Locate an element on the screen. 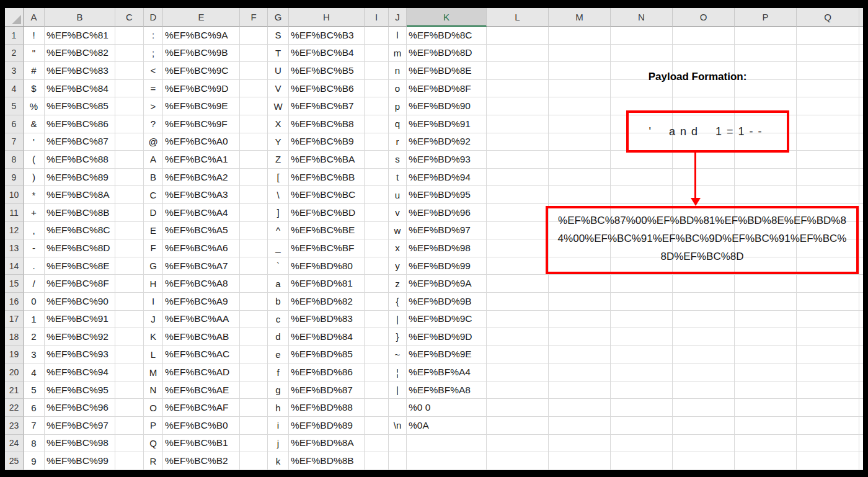 The image size is (868, 477). cell-C14 is located at coordinates (130, 267).